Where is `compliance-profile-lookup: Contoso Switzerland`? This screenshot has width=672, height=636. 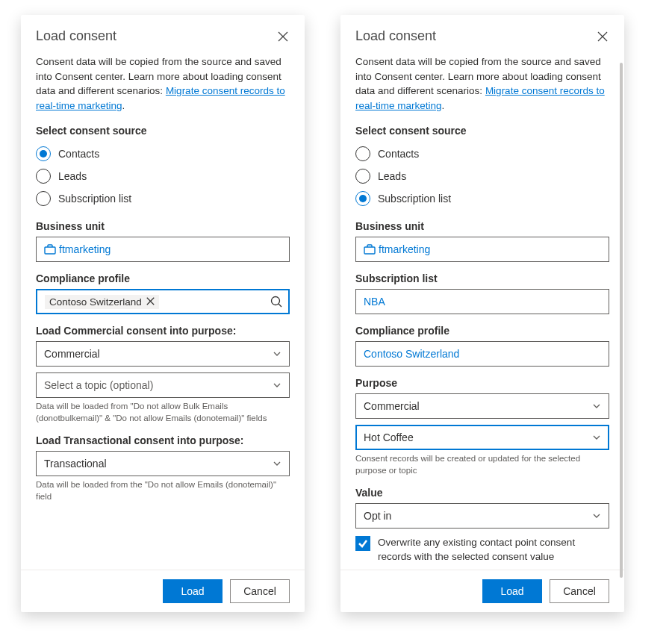 compliance-profile-lookup: Contoso Switzerland is located at coordinates (163, 302).